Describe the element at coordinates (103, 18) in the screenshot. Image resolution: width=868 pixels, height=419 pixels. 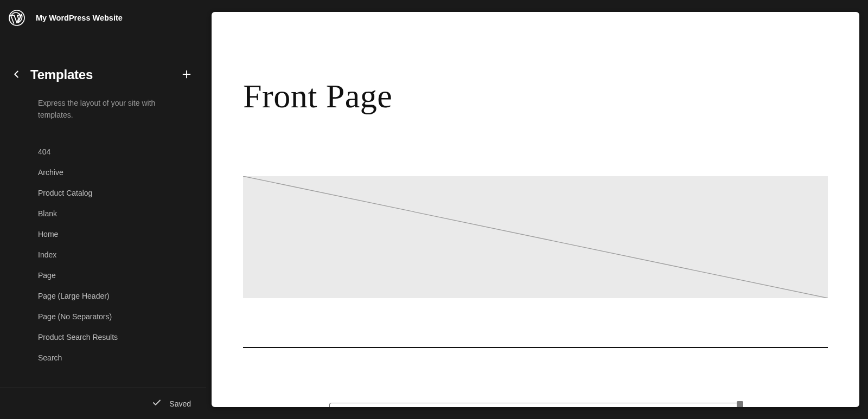
I see `site-bar: My WordPress Website` at that location.